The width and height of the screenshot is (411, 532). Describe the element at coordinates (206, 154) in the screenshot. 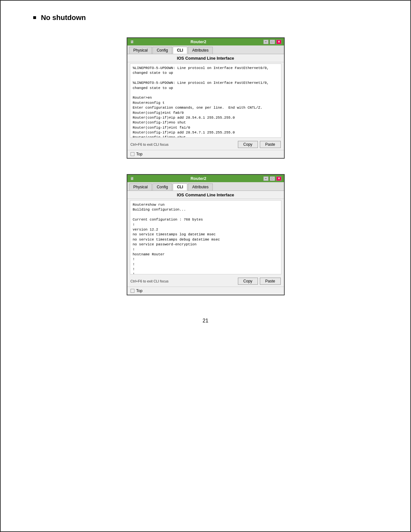

I see `window-footer-1: Top` at that location.